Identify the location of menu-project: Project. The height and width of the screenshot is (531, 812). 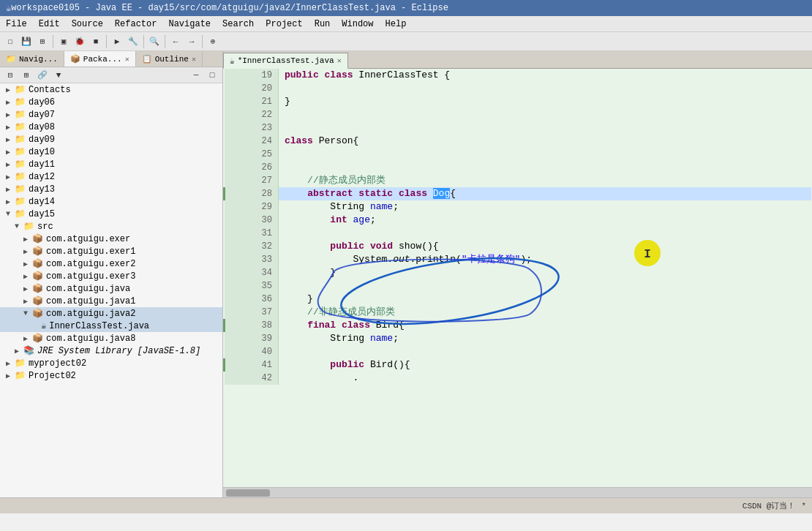
(284, 23).